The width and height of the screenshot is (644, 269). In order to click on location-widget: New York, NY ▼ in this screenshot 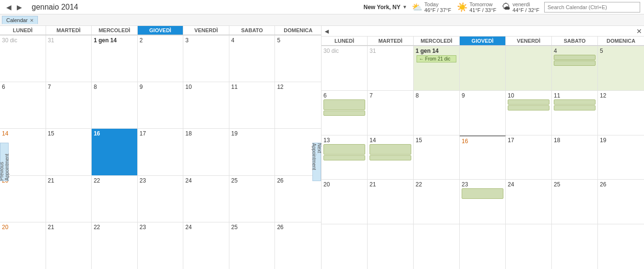, I will do `click(386, 7)`.